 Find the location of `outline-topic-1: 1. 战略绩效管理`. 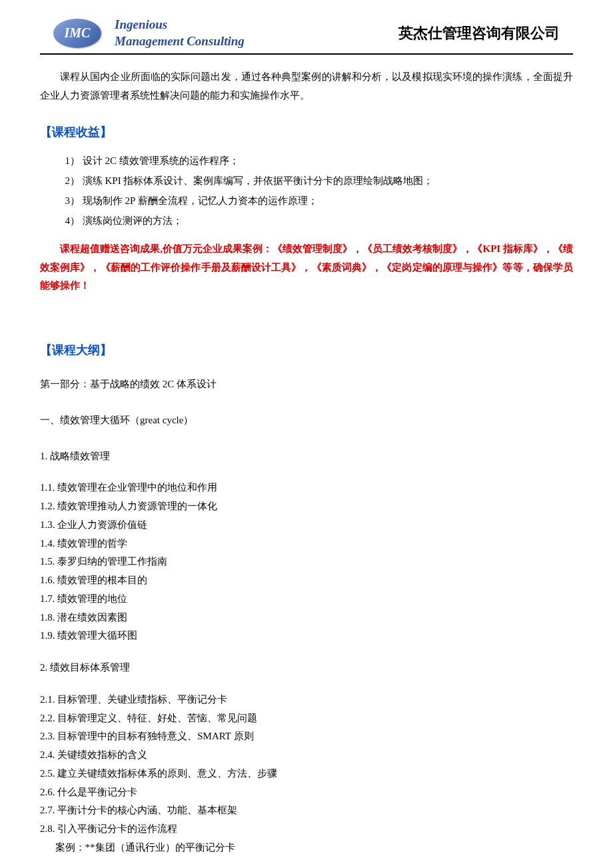

outline-topic-1: 1. 战略绩效管理 is located at coordinates (306, 457).